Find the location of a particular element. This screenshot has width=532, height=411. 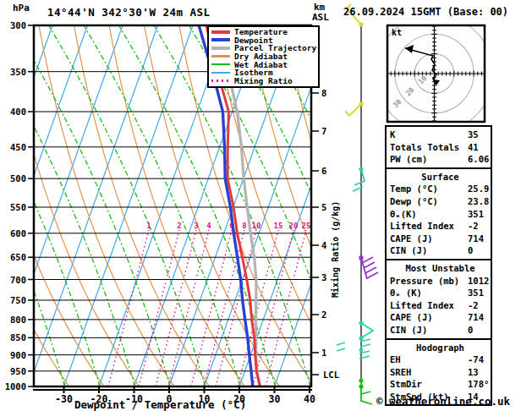

wind-barb-hatch is located at coordinates (369, 268).